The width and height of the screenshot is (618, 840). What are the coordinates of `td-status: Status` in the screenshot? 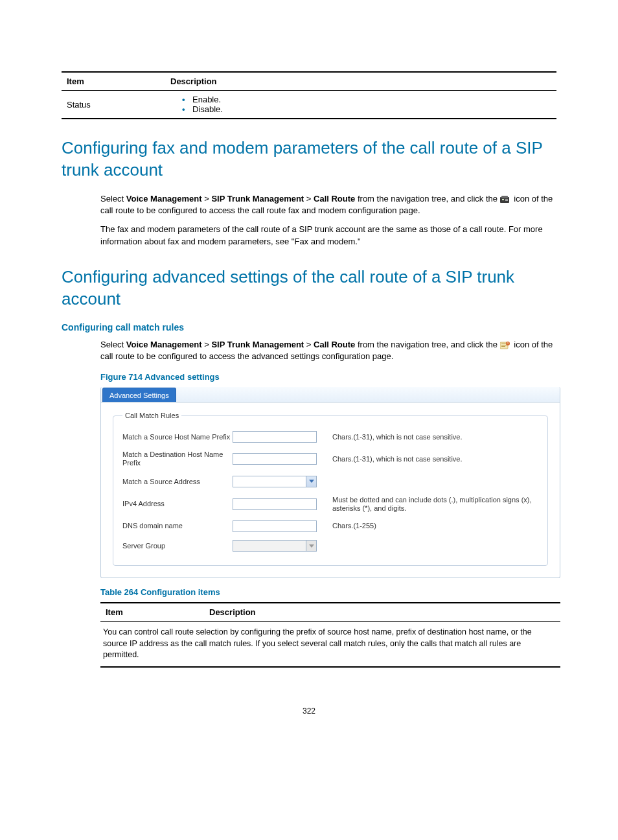 It's located at (113, 105).